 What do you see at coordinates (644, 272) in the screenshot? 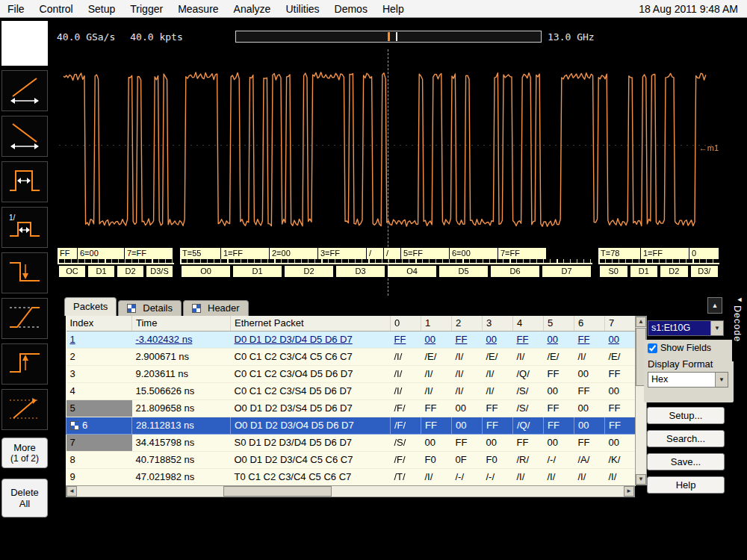
I see `bus-label: D1` at bounding box center [644, 272].